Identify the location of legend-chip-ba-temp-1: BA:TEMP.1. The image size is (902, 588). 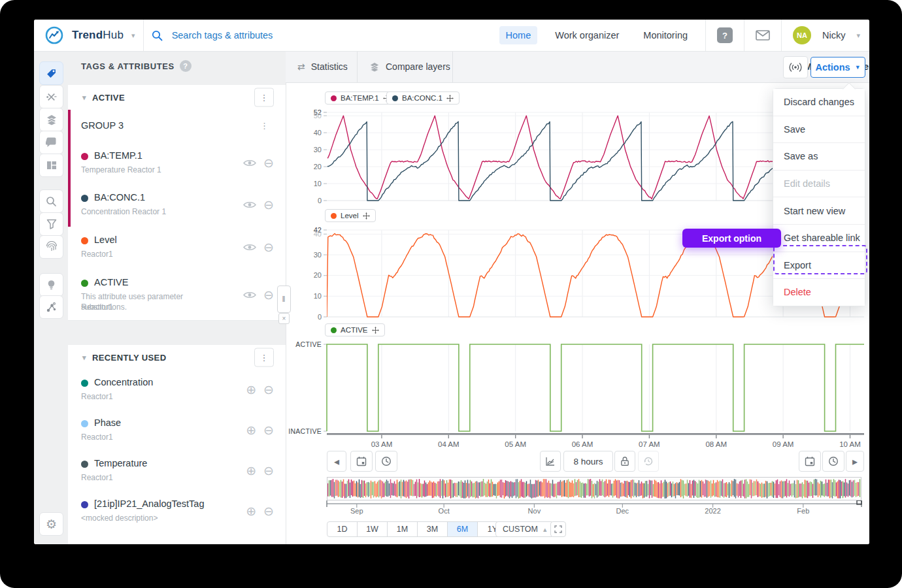
(361, 98).